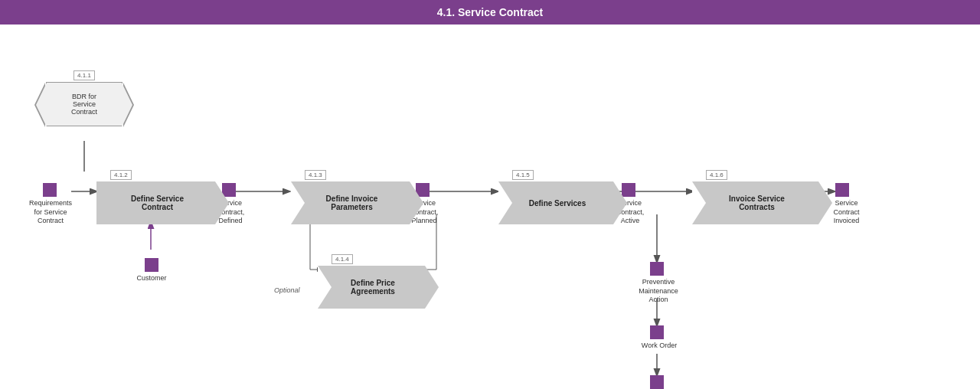  Describe the element at coordinates (51, 213) in the screenshot. I see `start-node-label: Requirements for Service Contract` at that location.